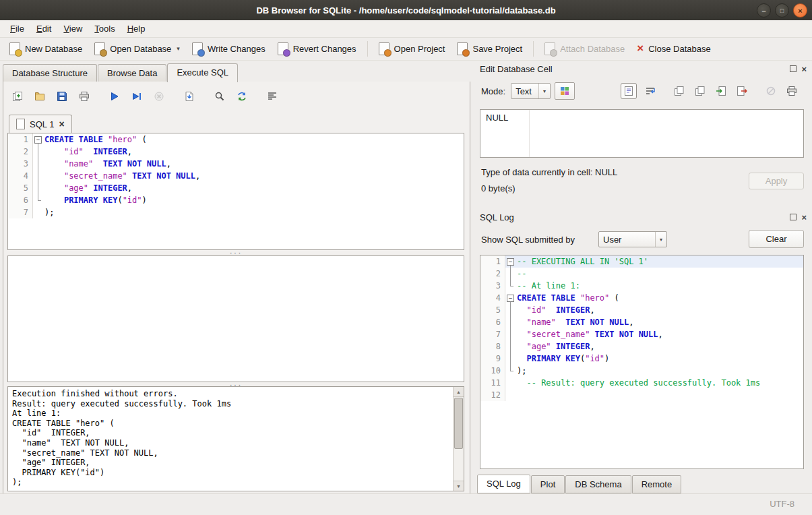 The image size is (812, 515). What do you see at coordinates (458, 439) in the screenshot?
I see `scrollbar: ▲ ▼` at bounding box center [458, 439].